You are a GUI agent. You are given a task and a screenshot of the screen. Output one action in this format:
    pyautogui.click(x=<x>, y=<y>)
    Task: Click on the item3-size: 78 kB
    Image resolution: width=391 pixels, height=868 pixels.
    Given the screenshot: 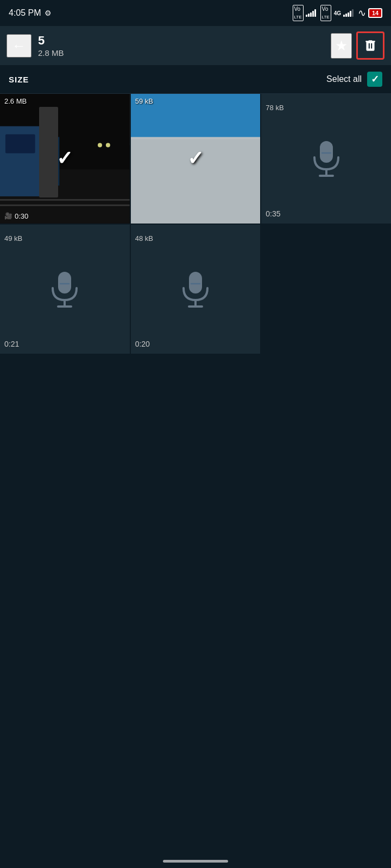 What is the action you would take?
    pyautogui.click(x=275, y=106)
    